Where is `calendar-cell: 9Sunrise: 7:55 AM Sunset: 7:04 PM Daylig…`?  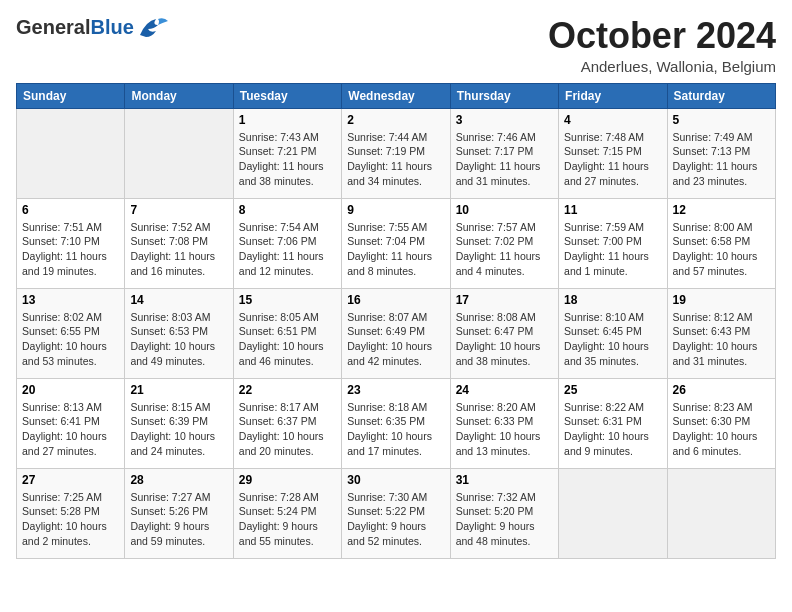 calendar-cell: 9Sunrise: 7:55 AM Sunset: 7:04 PM Daylig… is located at coordinates (396, 243).